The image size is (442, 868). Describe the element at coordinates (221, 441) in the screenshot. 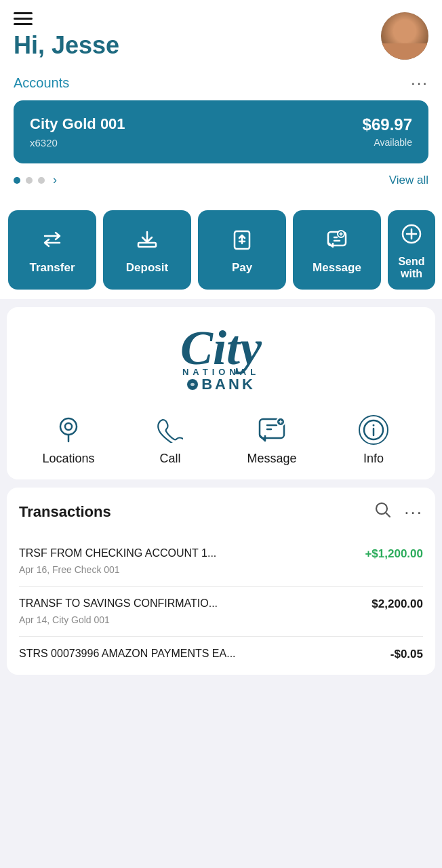

I see `bank-actions: Locations Call Message` at that location.